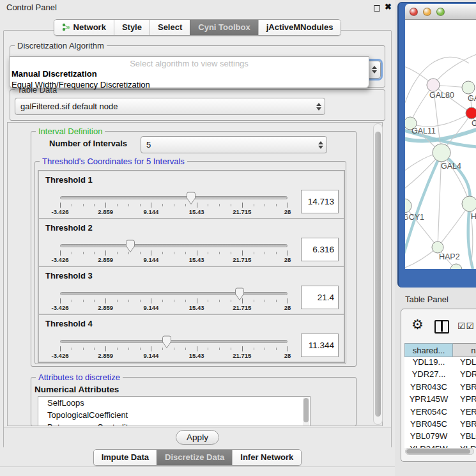 This screenshot has width=476, height=476. Describe the element at coordinates (170, 106) in the screenshot. I see `table-data-combo: galFiltered.sif default node` at that location.